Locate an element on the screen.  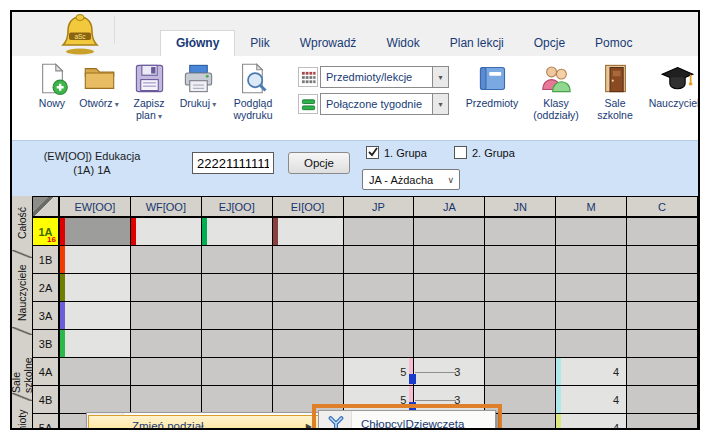
grid-cell-1a-jp is located at coordinates (380, 232).